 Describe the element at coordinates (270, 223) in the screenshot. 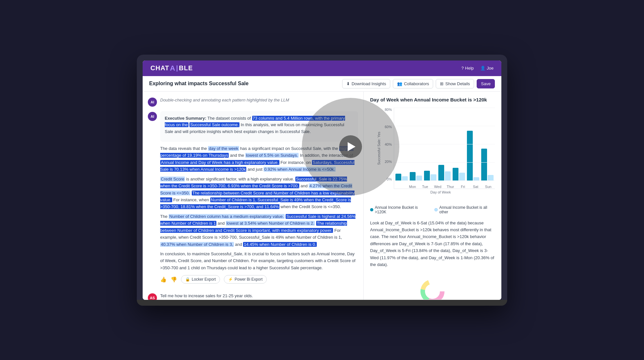

I see `hl-noc-low: lowest at 3.54% when Number of Children …` at that location.